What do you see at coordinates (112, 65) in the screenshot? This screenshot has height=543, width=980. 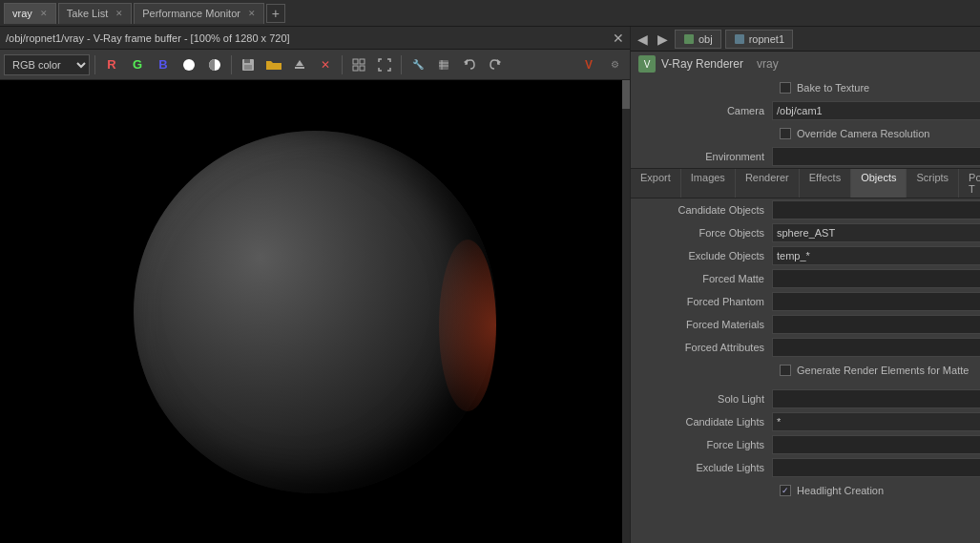 I see `toolbar-channel-r: R` at bounding box center [112, 65].